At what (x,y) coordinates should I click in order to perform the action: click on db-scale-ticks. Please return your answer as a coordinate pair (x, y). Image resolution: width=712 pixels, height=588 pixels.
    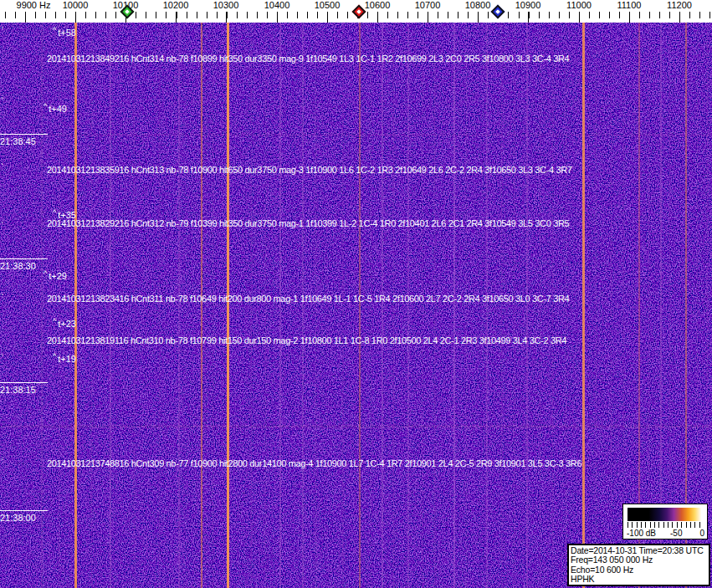
    Looking at the image, I should click on (666, 525).